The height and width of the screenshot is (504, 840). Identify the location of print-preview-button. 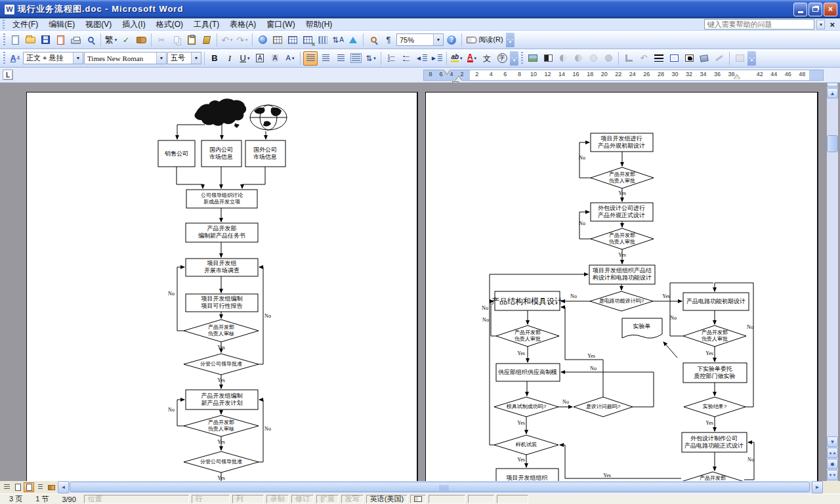
(91, 40).